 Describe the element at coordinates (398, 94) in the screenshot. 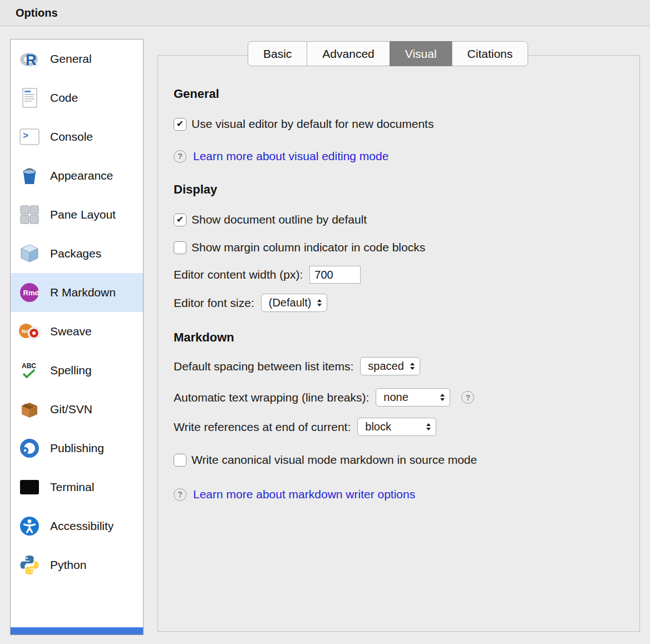

I see `section-heading-general: General` at that location.